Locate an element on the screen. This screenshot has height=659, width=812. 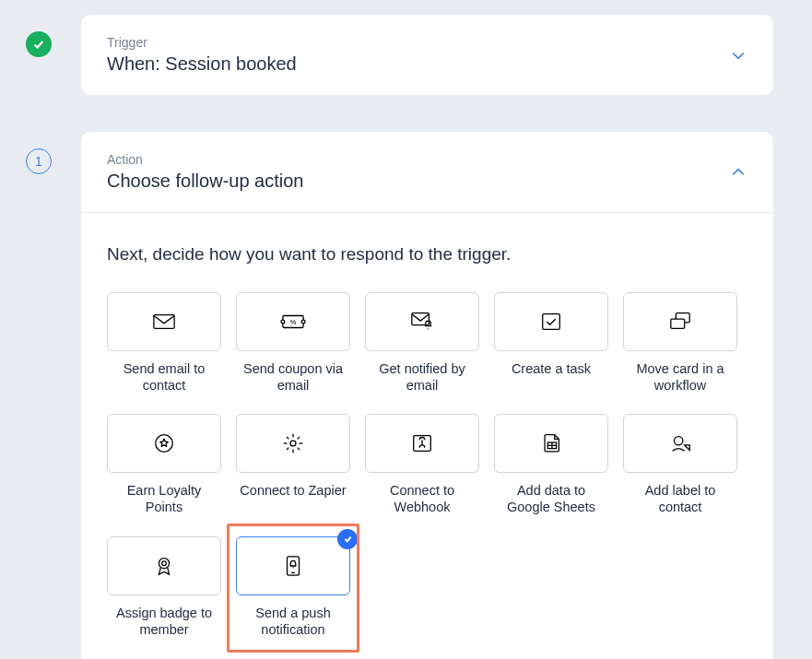
action-option-webhook: Connect to Webhook is located at coordinates (422, 465).